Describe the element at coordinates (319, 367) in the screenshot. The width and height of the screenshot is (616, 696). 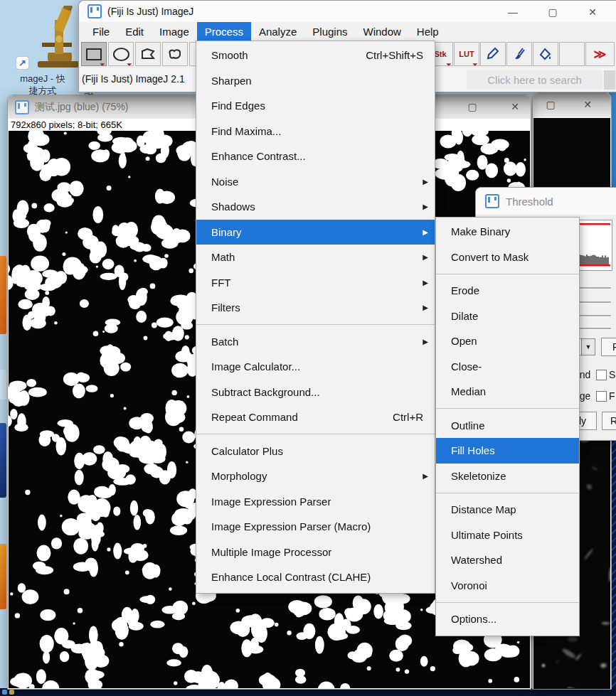
I see `menu-item-label: Image Calculator...` at that location.